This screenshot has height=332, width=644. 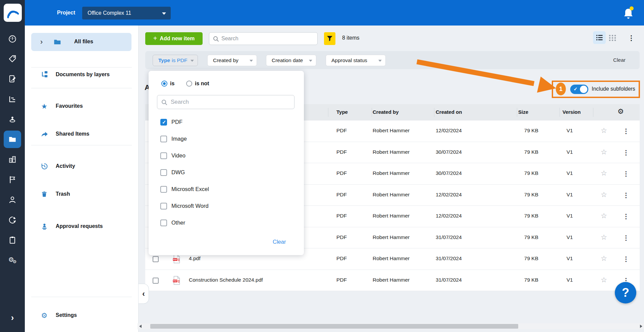 I want to click on approval-person-icon, so click(x=44, y=227).